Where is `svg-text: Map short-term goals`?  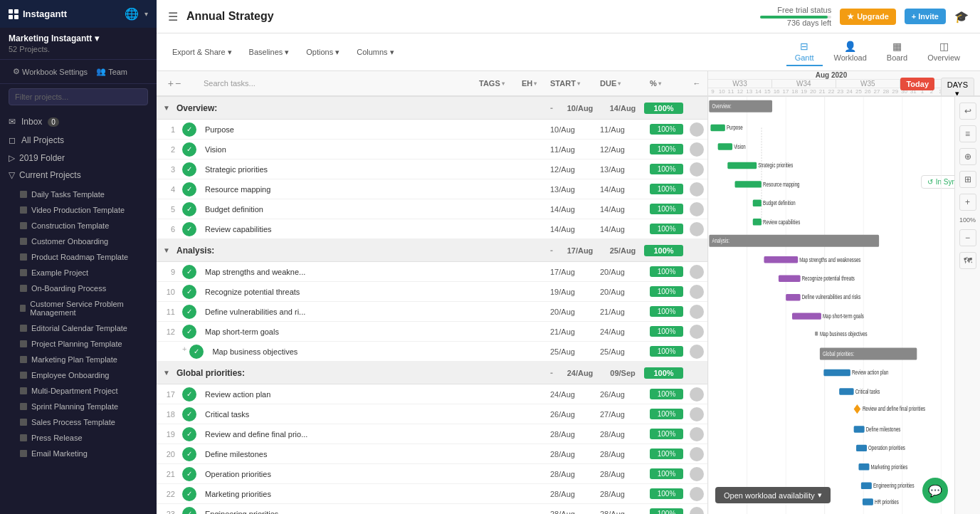
svg-text: Map short-term goals is located at coordinates (843, 316).